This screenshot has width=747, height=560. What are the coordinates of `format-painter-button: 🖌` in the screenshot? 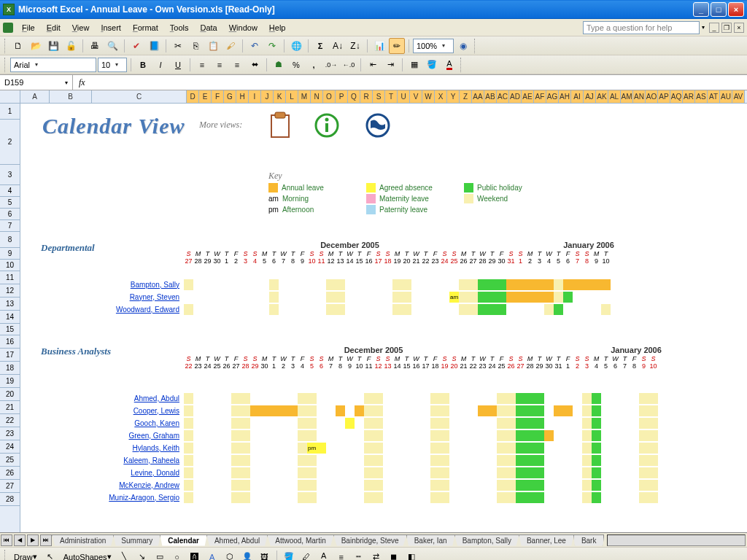 It's located at (231, 46).